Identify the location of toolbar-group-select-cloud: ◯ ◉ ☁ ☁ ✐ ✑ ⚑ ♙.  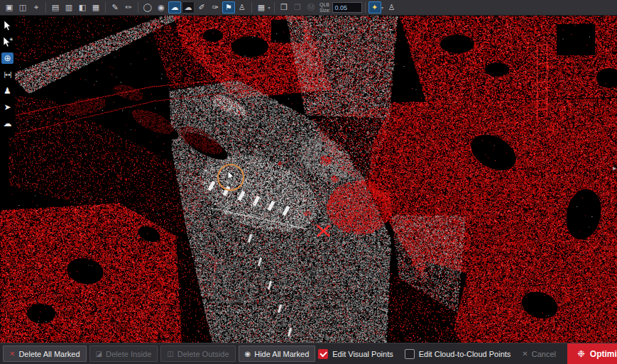
(195, 7).